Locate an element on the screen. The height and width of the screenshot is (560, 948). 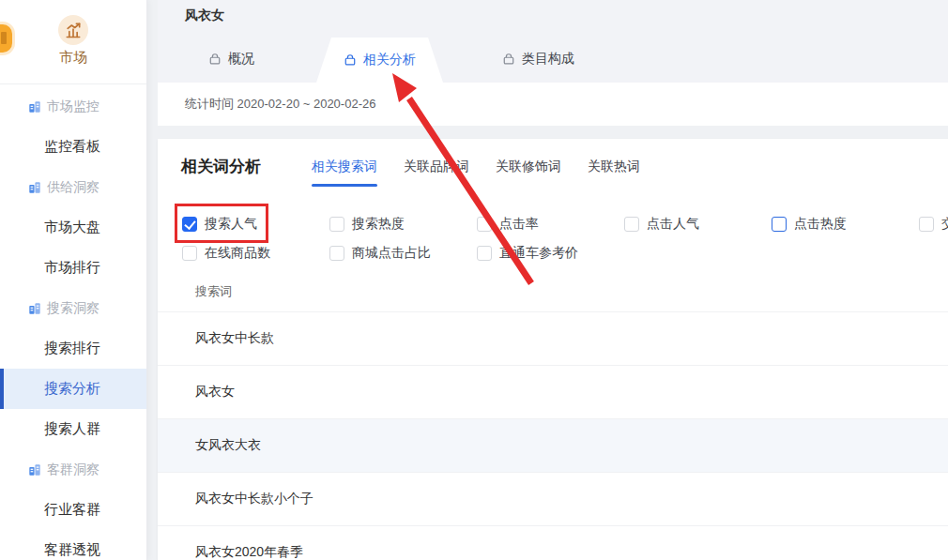
sidebar-section-market-monitor: 市场监控 is located at coordinates (73, 107).